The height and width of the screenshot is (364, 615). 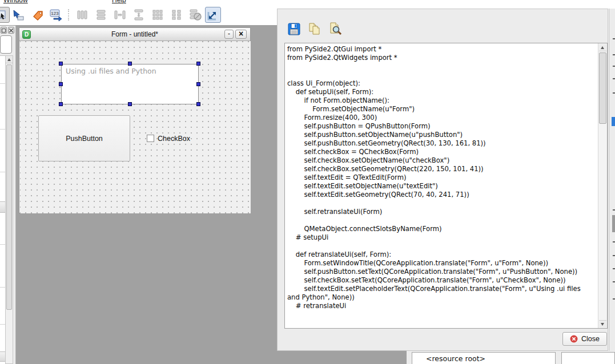 What do you see at coordinates (612, 180) in the screenshot?
I see `property-panel-sliver` at bounding box center [612, 180].